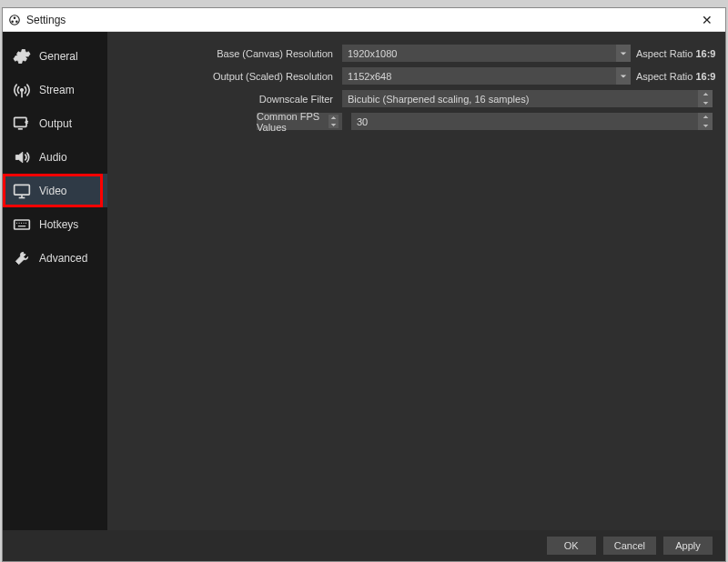 This screenshot has width=728, height=562. Describe the element at coordinates (22, 258) in the screenshot. I see `tools-icon` at that location.